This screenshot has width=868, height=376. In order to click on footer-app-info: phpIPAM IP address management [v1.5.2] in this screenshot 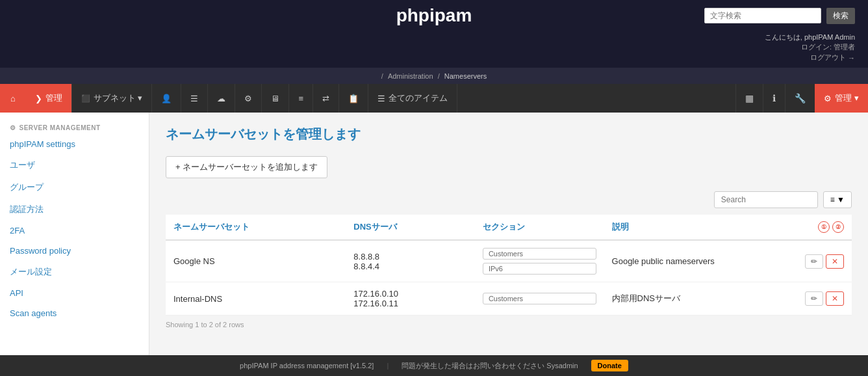, I will do `click(307, 366)`.